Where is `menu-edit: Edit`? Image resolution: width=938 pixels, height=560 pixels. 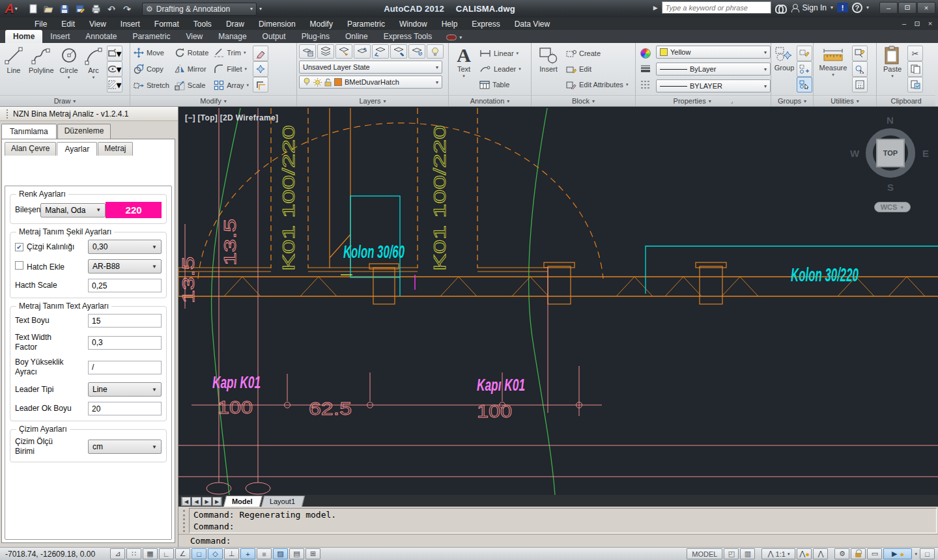 menu-edit: Edit is located at coordinates (68, 24).